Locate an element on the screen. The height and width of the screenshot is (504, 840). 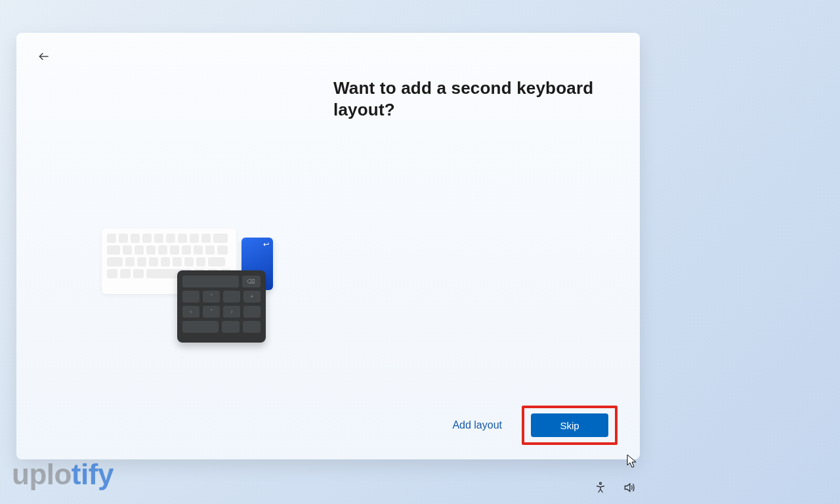
volume-button is located at coordinates (629, 488).